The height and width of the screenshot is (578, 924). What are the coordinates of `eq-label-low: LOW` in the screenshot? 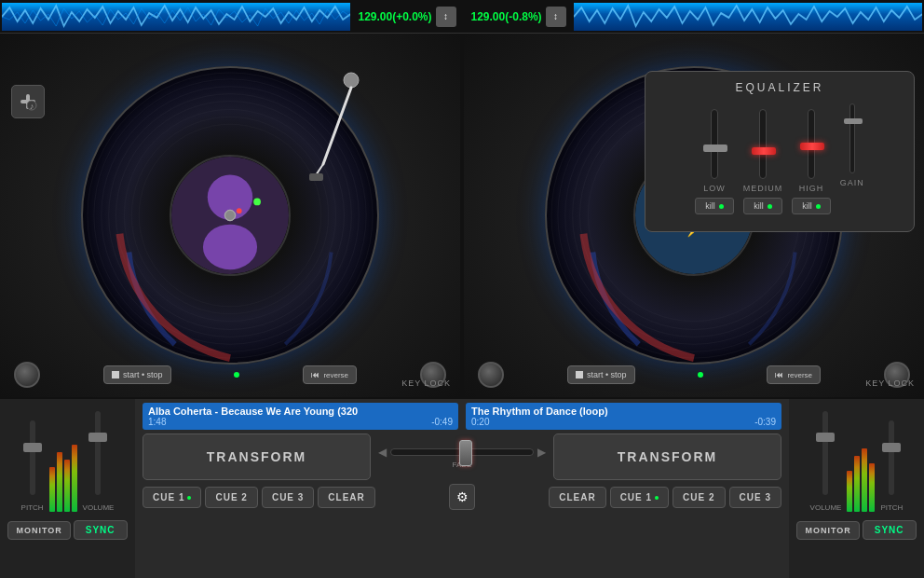 It's located at (714, 188).